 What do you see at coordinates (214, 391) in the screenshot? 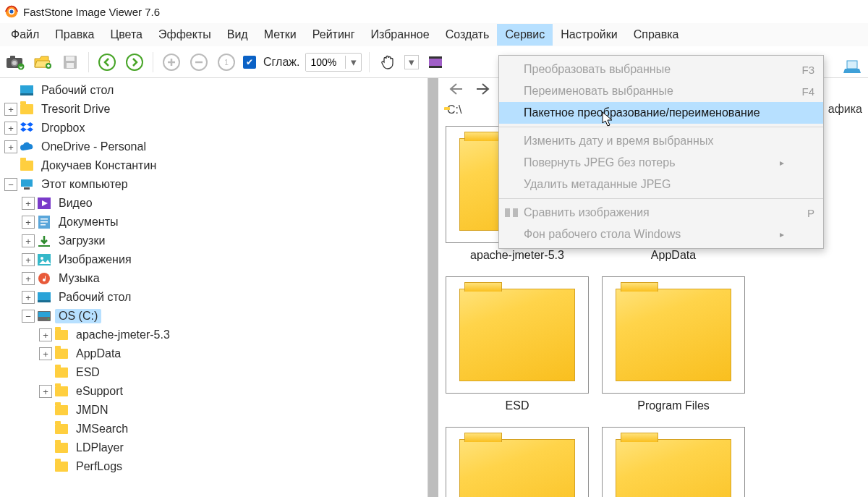
I see `tree-item: +eSupport` at bounding box center [214, 391].